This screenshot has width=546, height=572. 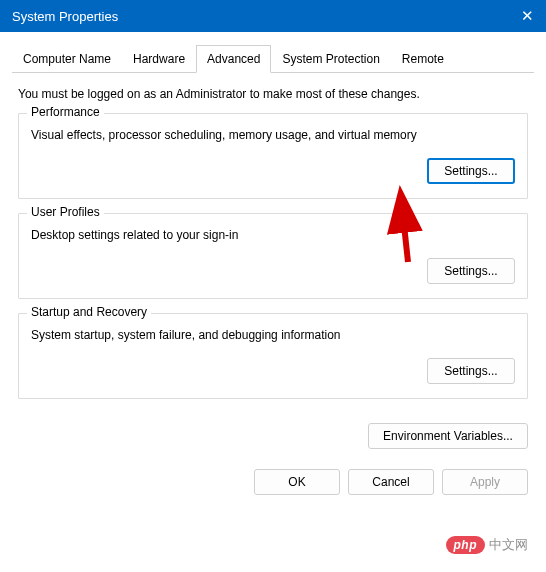 What do you see at coordinates (488, 545) in the screenshot?
I see `watermark: php 中文网` at bounding box center [488, 545].